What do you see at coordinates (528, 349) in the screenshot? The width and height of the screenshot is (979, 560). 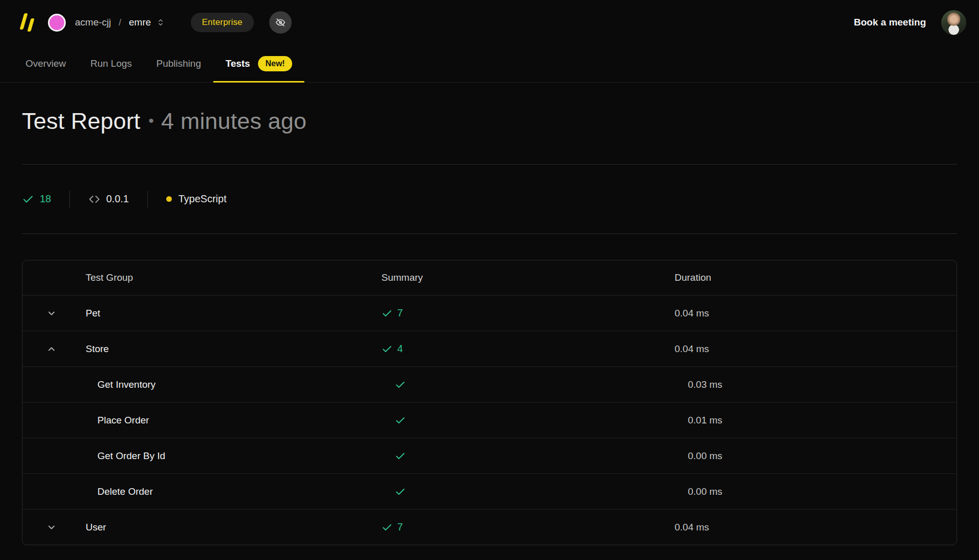 I see `summary-cell: 4` at bounding box center [528, 349].